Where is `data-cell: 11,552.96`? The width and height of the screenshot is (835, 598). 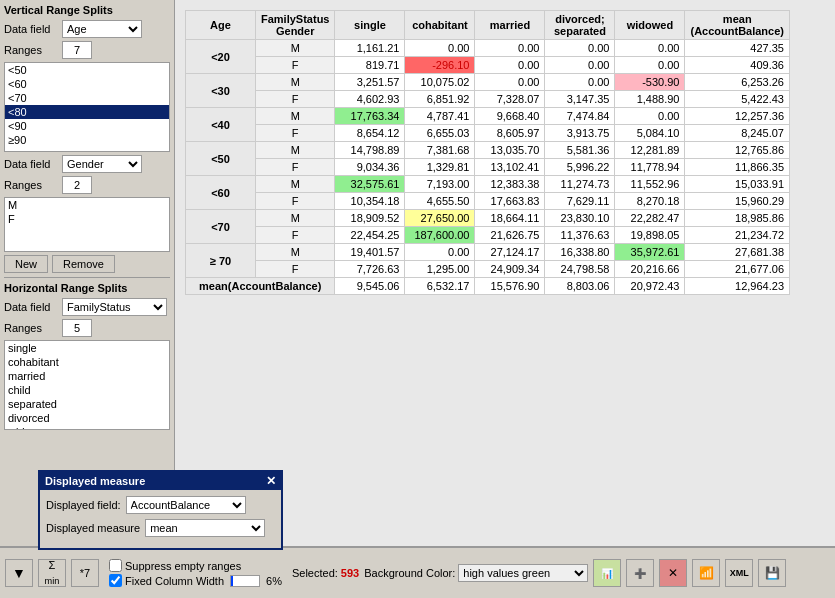 data-cell: 11,552.96 is located at coordinates (650, 184).